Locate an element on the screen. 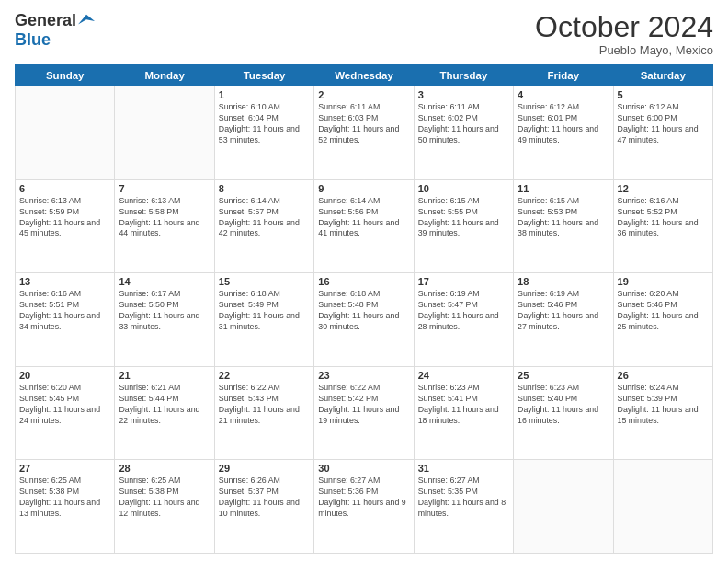  calendar-cell: 29Sunrise: 6:26 AM Sunset: 5:37 PM Dayli… is located at coordinates (264, 507).